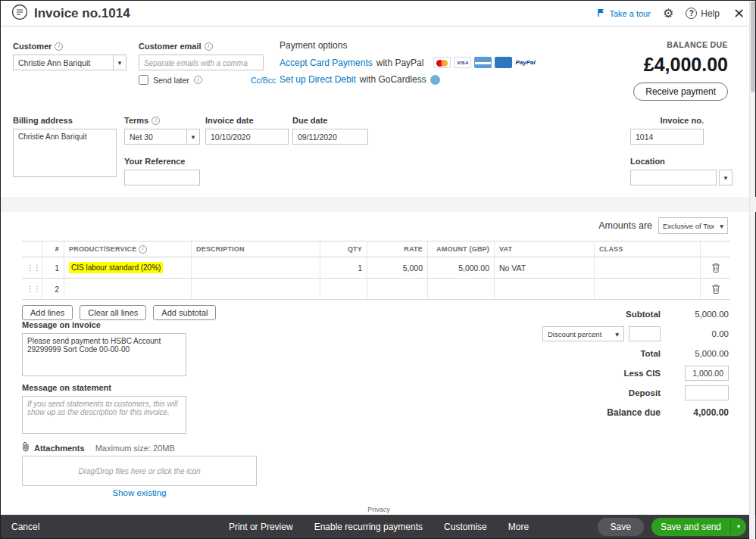  I want to click on rate-cell: 5,000, so click(398, 268).